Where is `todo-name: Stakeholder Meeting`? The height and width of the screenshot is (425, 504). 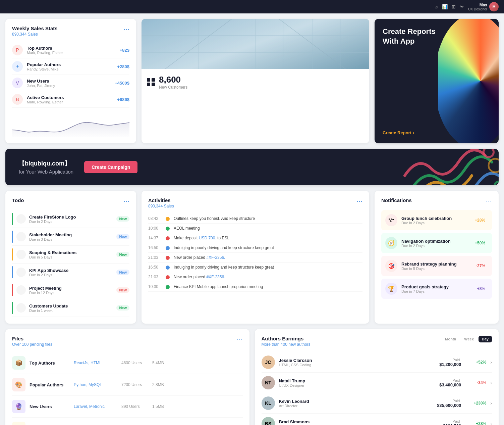 todo-name: Stakeholder Meeting is located at coordinates (71, 235).